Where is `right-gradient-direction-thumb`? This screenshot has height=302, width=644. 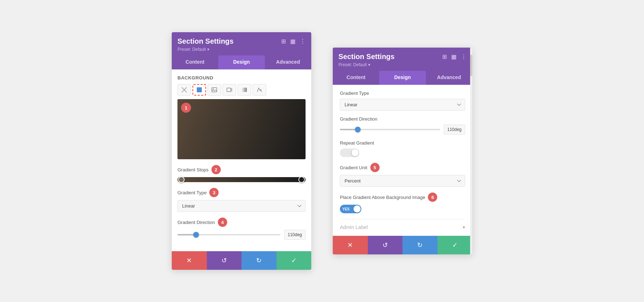 right-gradient-direction-thumb is located at coordinates (358, 130).